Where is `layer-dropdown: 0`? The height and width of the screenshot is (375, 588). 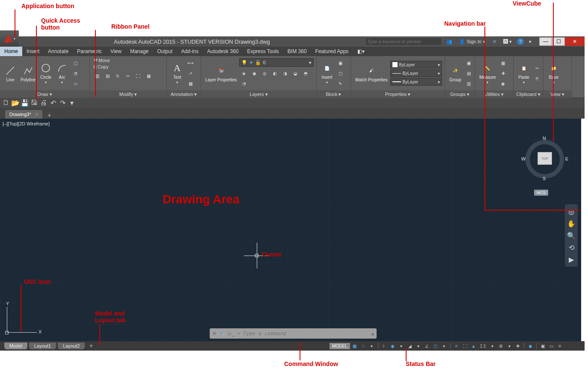
layer-dropdown: 0 is located at coordinates (285, 62).